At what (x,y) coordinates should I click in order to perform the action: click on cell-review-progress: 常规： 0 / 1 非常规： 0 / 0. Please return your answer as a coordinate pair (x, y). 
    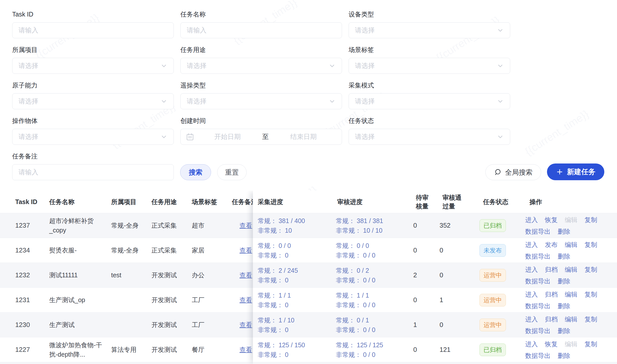
    Looking at the image, I should click on (374, 325).